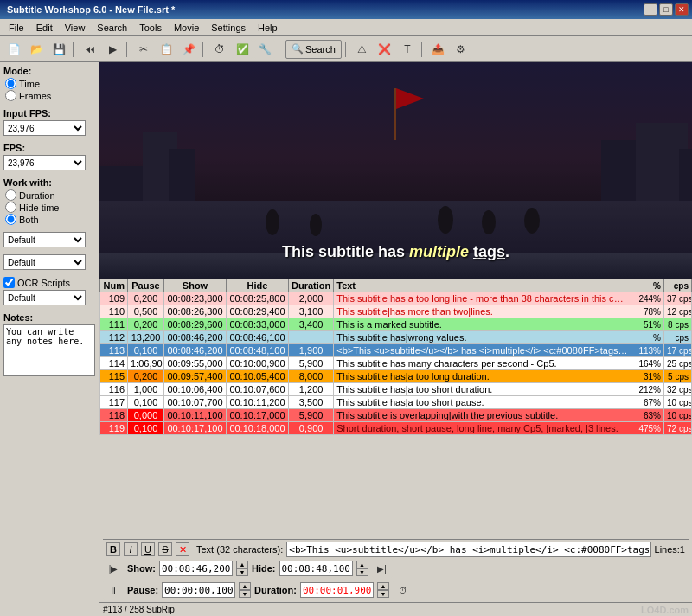 The height and width of the screenshot is (616, 692). What do you see at coordinates (59, 49) in the screenshot?
I see `save-button: 💾` at bounding box center [59, 49].